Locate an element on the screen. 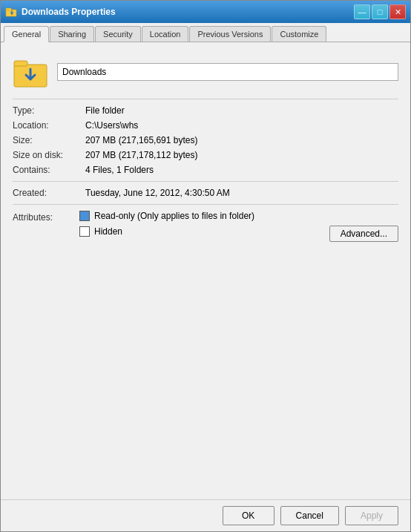 This screenshot has height=532, width=411. hidden-check-item: Hidden is located at coordinates (101, 231).